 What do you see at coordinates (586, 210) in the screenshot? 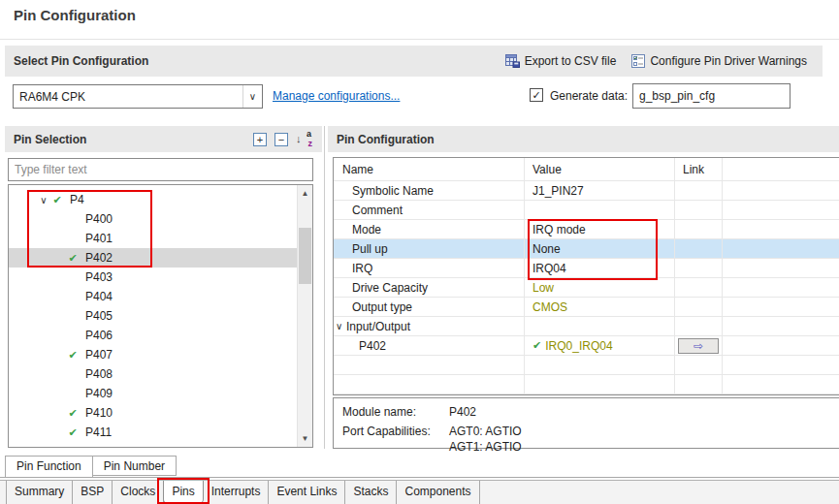
I see `table-row-comment: ∨ Comment ✔ ⇨` at bounding box center [586, 210].